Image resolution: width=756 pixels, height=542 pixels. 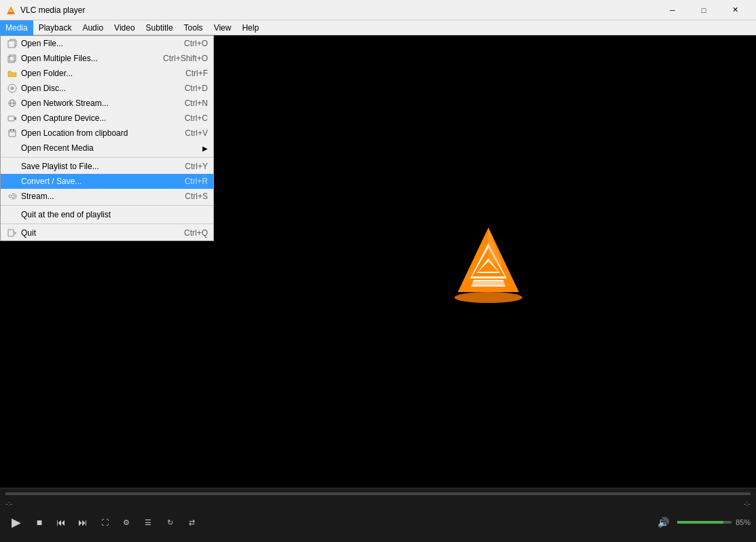 I want to click on controls-bar: -:- -:- ▶ ■ ⏮ ⏭ ⛶ ⚙ ☰ ↻ ⇄ 🔊 85%, so click(x=378, y=515).